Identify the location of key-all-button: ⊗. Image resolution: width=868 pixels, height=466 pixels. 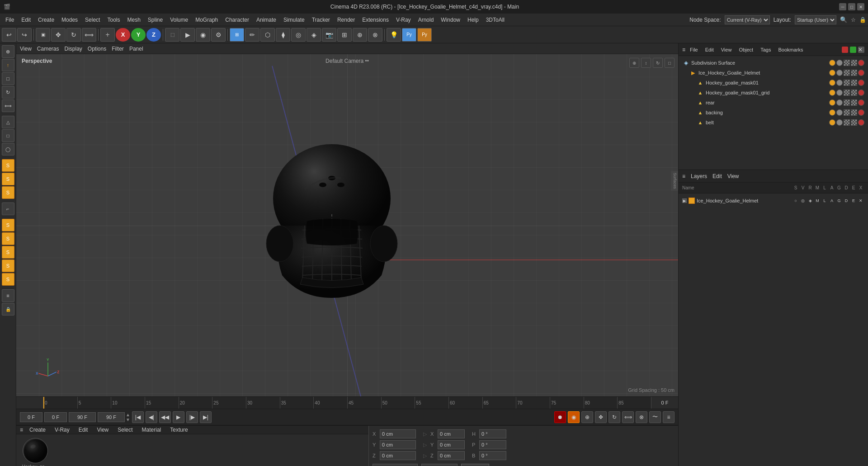
(642, 417).